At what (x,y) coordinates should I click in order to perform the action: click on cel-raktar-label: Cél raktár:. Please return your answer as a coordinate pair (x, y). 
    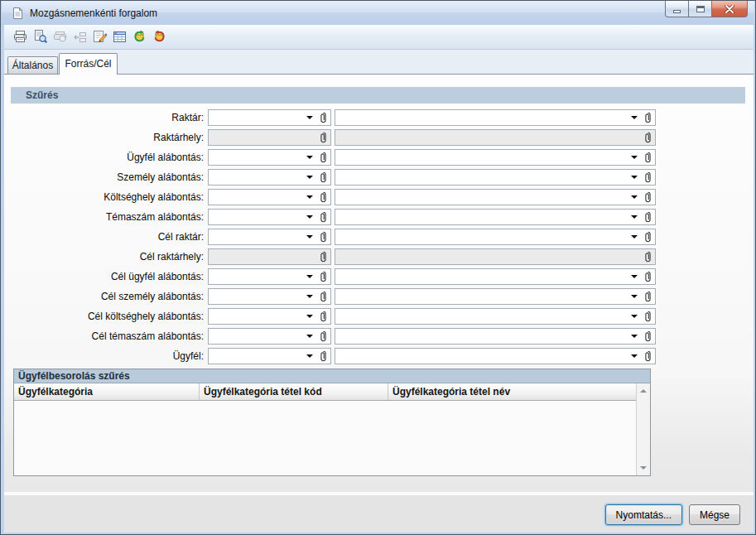
    Looking at the image, I should click on (104, 237).